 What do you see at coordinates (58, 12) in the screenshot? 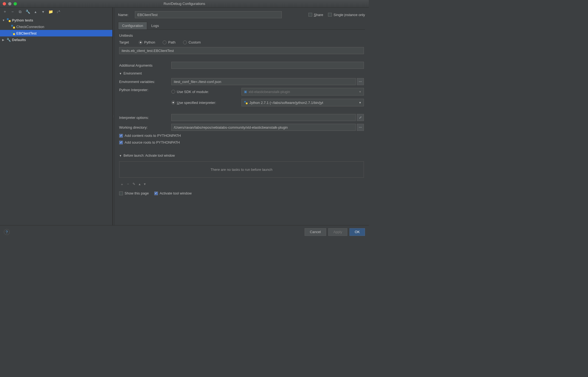
I see `sort-icon: ↓ᴬ` at bounding box center [58, 12].